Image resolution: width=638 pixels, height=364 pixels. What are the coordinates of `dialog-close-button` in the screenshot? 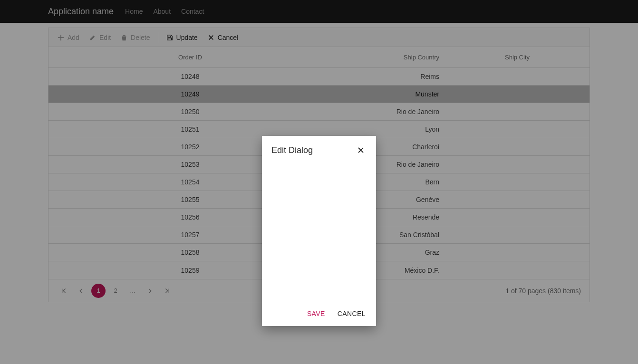 It's located at (361, 150).